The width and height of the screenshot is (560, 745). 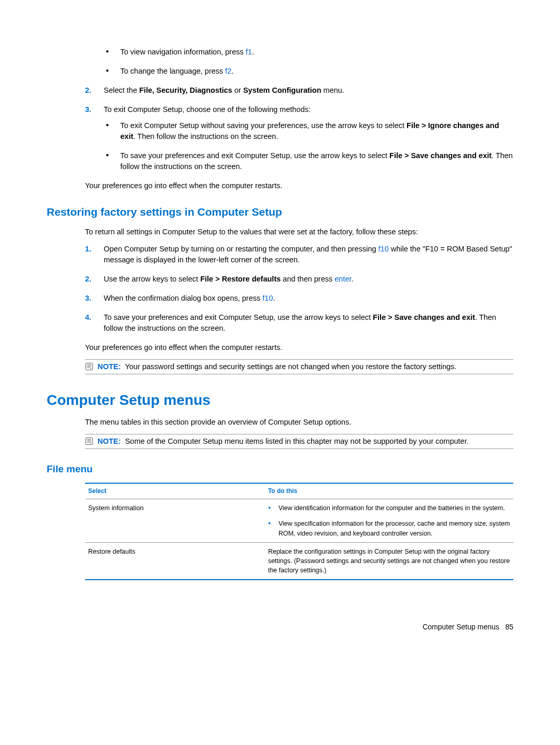 I want to click on list-item: View specification information for the p…, so click(x=389, y=528).